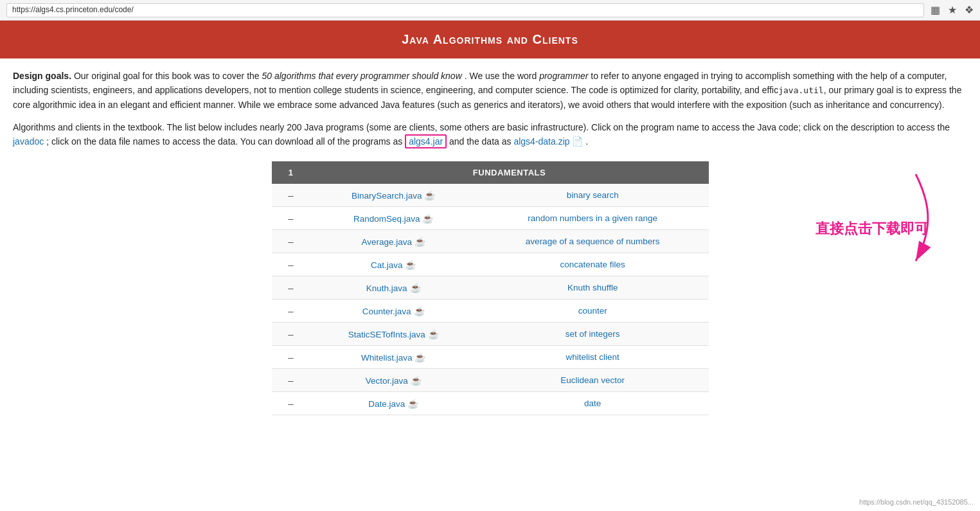 The height and width of the screenshot is (511, 980). What do you see at coordinates (291, 172) in the screenshot?
I see `chapter-number-header: 1` at bounding box center [291, 172].